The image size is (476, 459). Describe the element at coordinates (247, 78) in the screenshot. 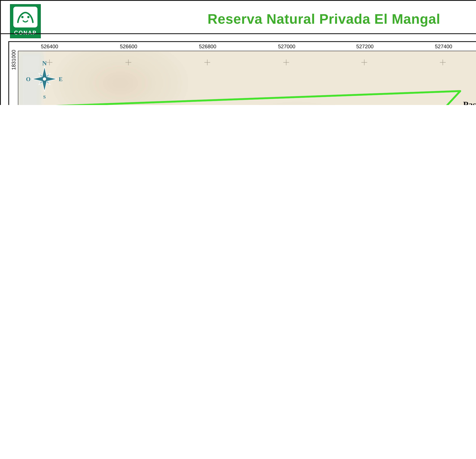

I see `main-map: N E O S PETÉN Paso 0 0.05 0.` at that location.